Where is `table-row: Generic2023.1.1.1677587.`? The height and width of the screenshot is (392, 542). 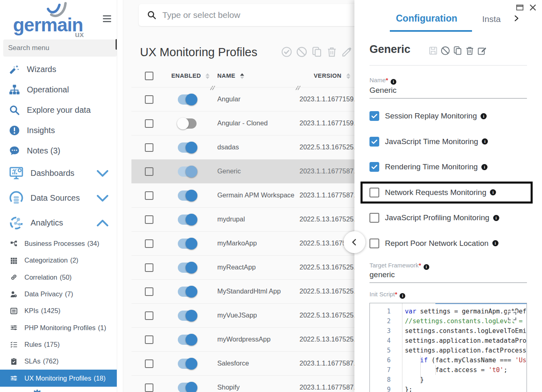
table-row: Generic2023.1.1.1677587. is located at coordinates (243, 171).